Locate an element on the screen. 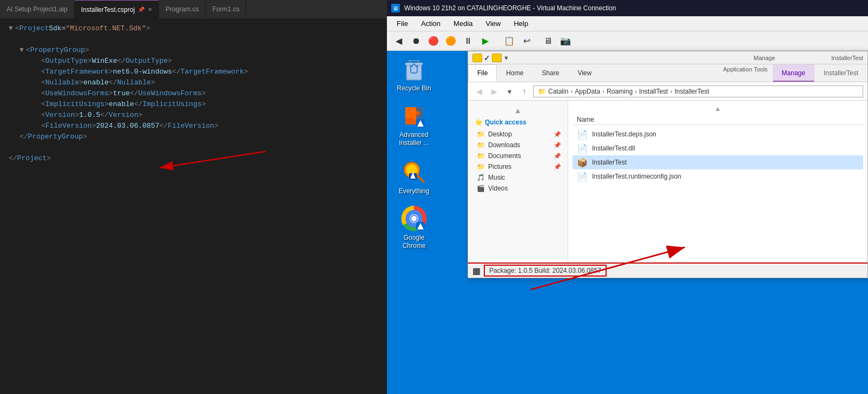  tab-label: Form1.cs is located at coordinates (226, 9).